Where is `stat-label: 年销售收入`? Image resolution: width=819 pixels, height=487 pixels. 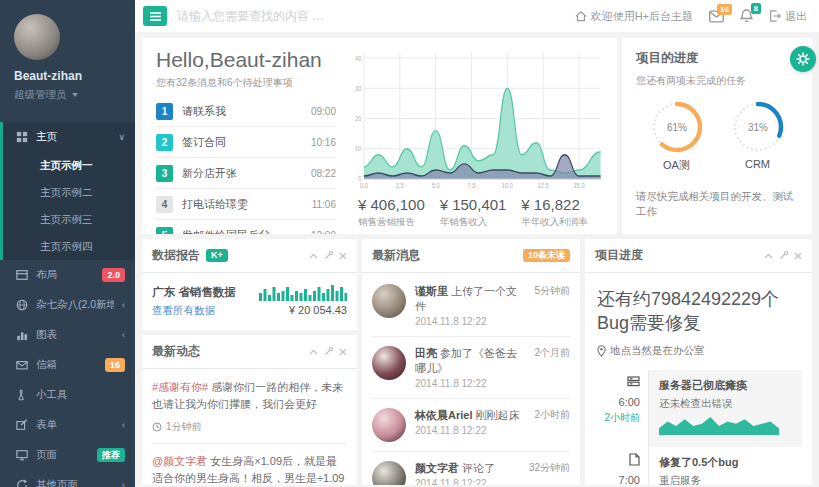
stat-label: 年销售收入 is located at coordinates (481, 222).